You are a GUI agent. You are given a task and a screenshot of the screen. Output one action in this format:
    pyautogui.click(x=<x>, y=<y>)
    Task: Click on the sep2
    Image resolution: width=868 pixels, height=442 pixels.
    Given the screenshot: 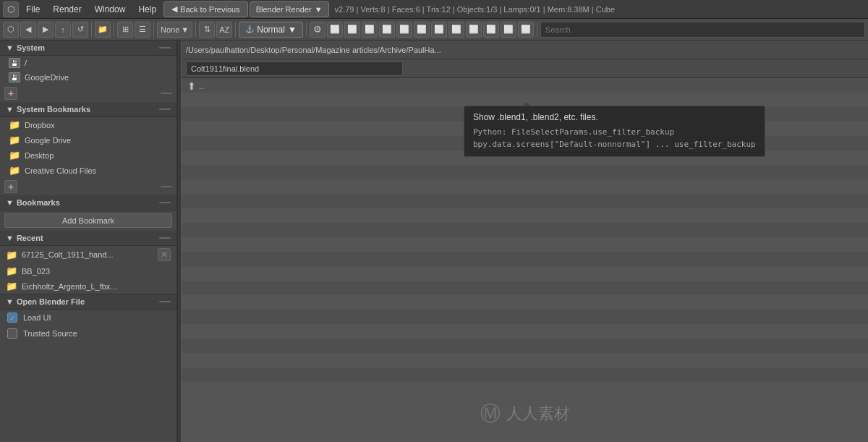 What is the action you would take?
    pyautogui.click(x=114, y=30)
    